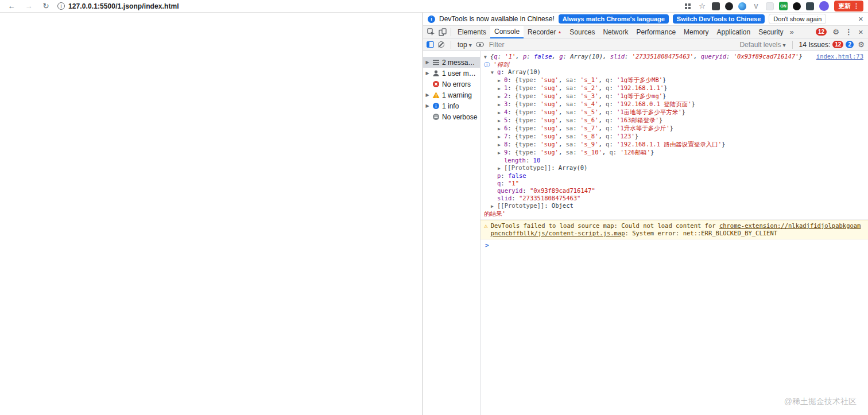  I want to click on tab-memory: Memory, so click(696, 32).